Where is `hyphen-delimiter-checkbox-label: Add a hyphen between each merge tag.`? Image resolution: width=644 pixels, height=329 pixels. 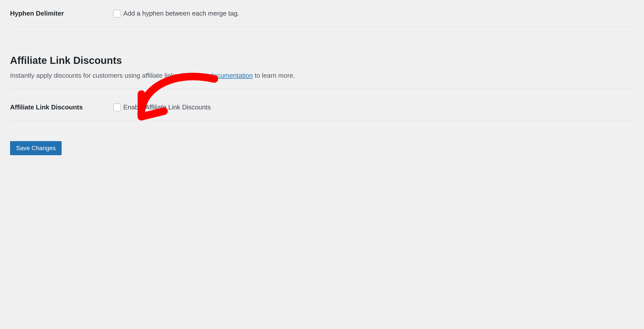
hyphen-delimiter-checkbox-label: Add a hyphen between each merge tag. is located at coordinates (181, 14).